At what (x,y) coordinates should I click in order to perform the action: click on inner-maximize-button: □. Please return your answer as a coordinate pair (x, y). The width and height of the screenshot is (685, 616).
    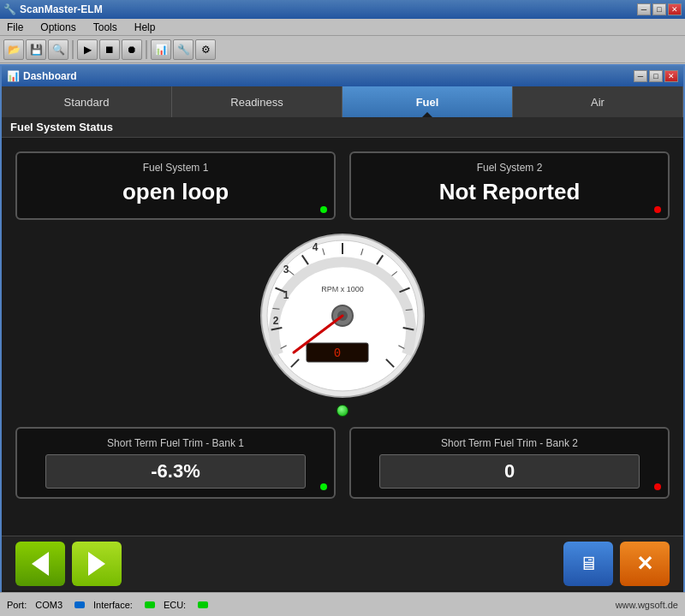
    Looking at the image, I should click on (656, 76).